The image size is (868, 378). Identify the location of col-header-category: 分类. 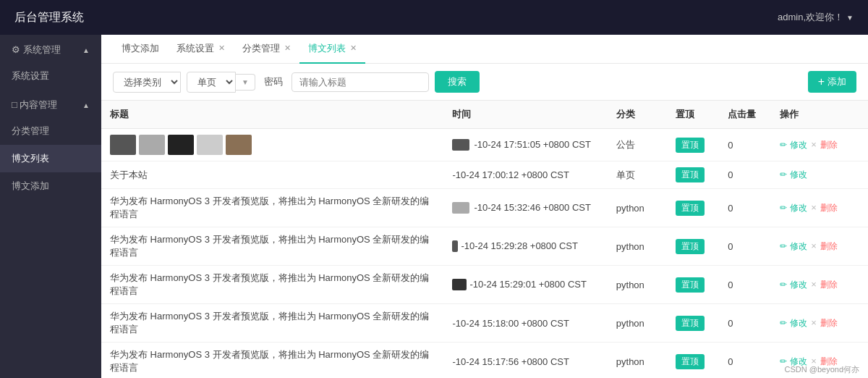
(637, 114).